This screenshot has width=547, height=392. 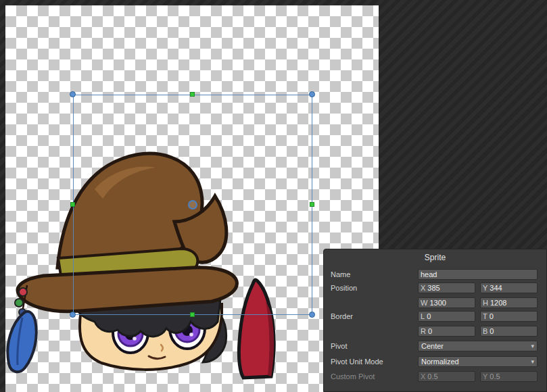 What do you see at coordinates (508, 331) in the screenshot?
I see `border-b-field: B` at bounding box center [508, 331].